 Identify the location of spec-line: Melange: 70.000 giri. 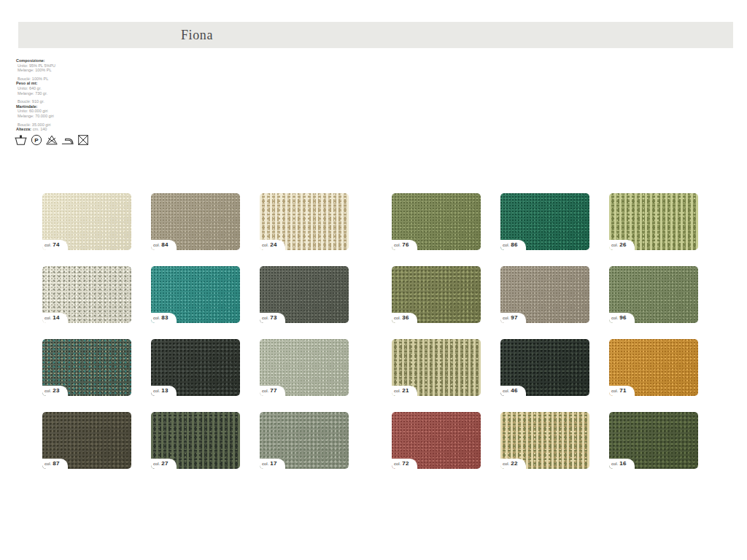
(36, 117).